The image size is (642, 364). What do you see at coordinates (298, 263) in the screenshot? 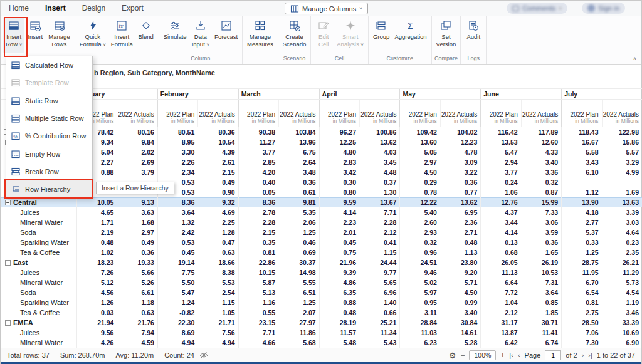
I see `cell-value: 30.37` at bounding box center [298, 263].